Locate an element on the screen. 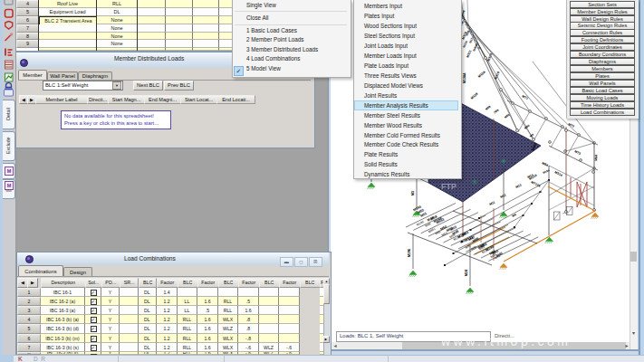 The width and height of the screenshot is (644, 362). svg-text: M11 is located at coordinates (493, 203).